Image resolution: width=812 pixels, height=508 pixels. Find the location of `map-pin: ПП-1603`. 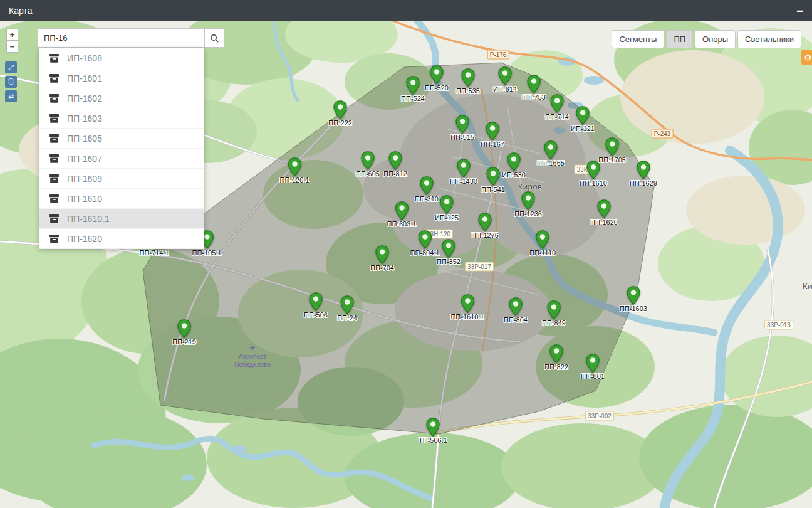

map-pin: ПП-1603 is located at coordinates (633, 299).